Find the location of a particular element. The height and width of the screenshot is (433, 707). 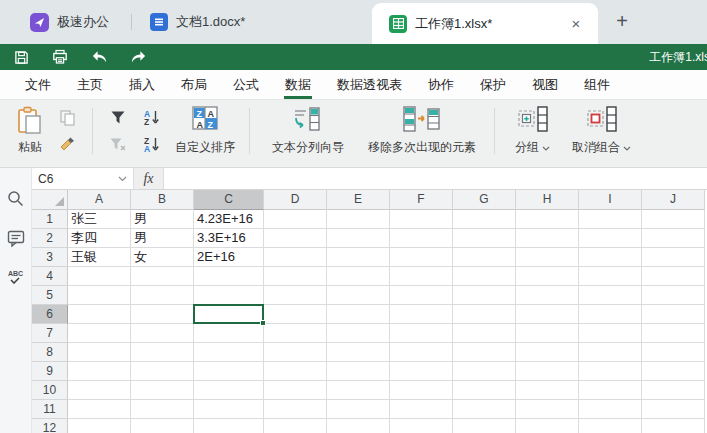

cell-J10 is located at coordinates (674, 390).